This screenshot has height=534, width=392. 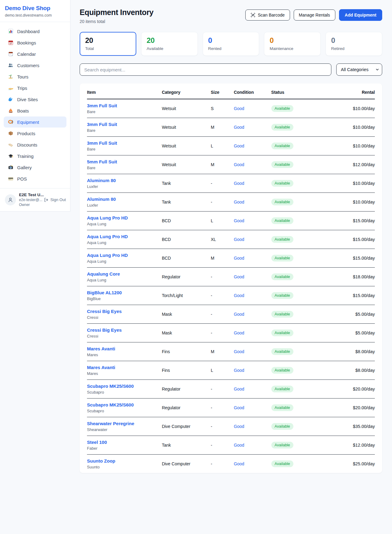 I want to click on sidebar-item-dive-sites: Dive Sites, so click(x=35, y=99).